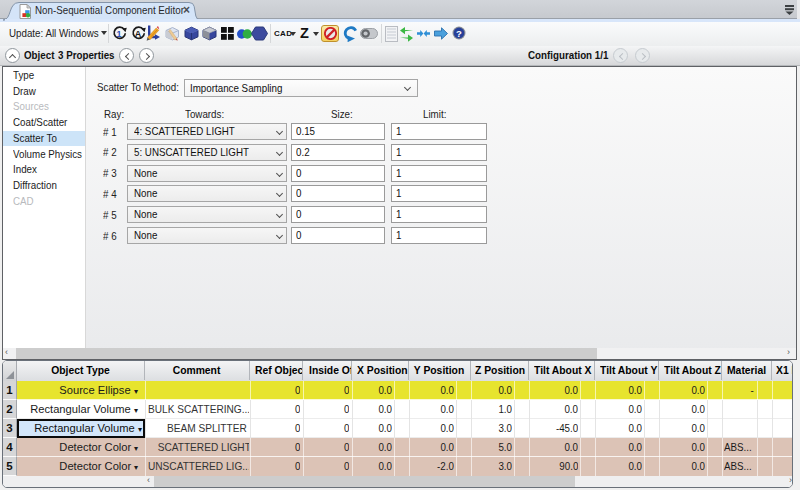 This screenshot has width=800, height=490. I want to click on svg-text: 1, so click(118, 34).